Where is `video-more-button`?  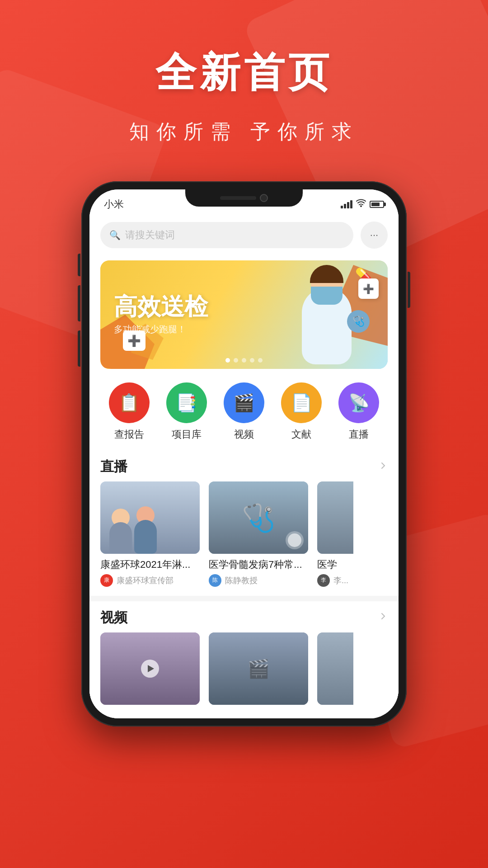 video-more-button is located at coordinates (383, 618).